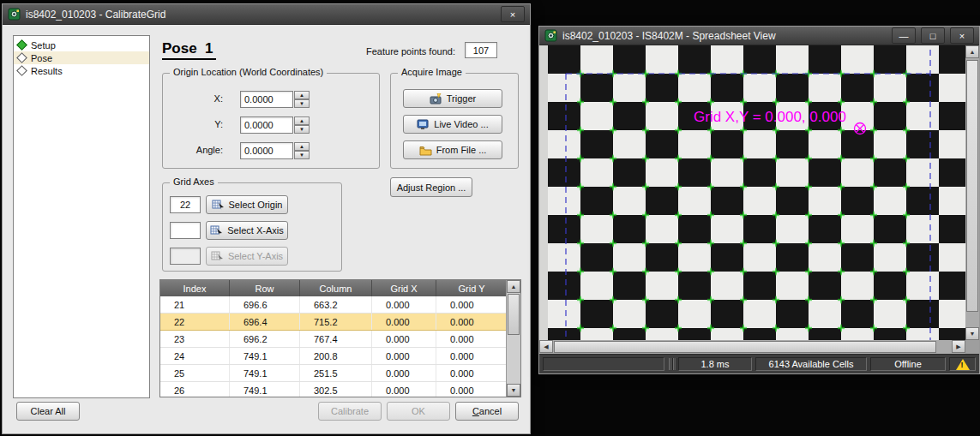 The image size is (980, 436). What do you see at coordinates (760, 36) in the screenshot?
I see `spreadsheet-titlebar: is8402_010203 - IS8402M - Spreadsheet Vi…` at bounding box center [760, 36].